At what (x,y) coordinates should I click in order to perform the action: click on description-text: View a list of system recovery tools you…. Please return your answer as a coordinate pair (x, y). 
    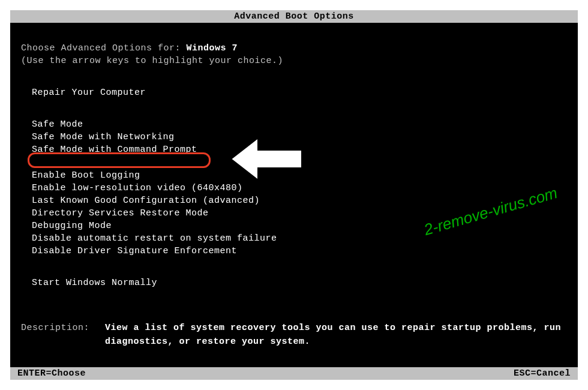
    Looking at the image, I should click on (336, 335).